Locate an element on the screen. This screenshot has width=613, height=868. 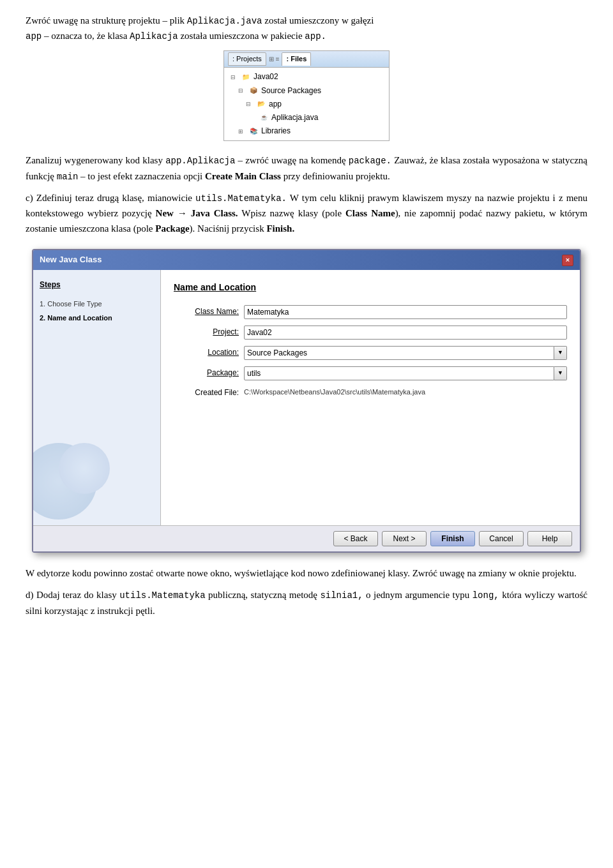
p2-bold1: Create Main Class is located at coordinates (243, 176).